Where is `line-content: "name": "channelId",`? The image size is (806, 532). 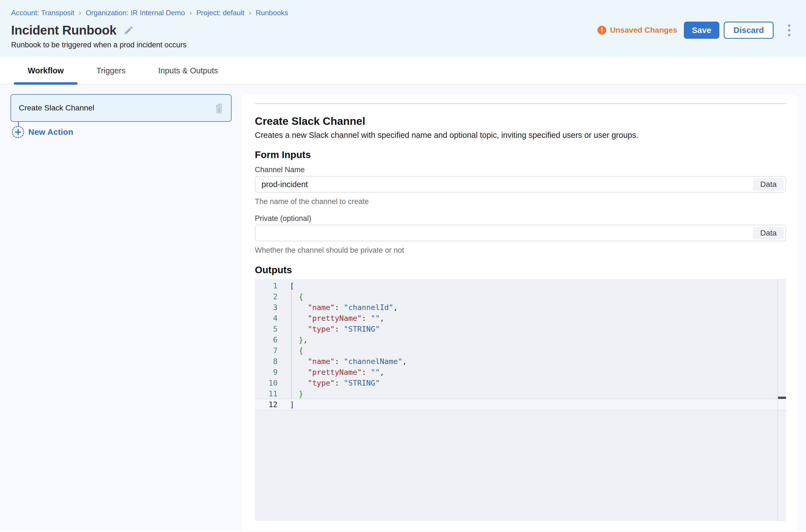
line-content: "name": "channelId", is located at coordinates (337, 307).